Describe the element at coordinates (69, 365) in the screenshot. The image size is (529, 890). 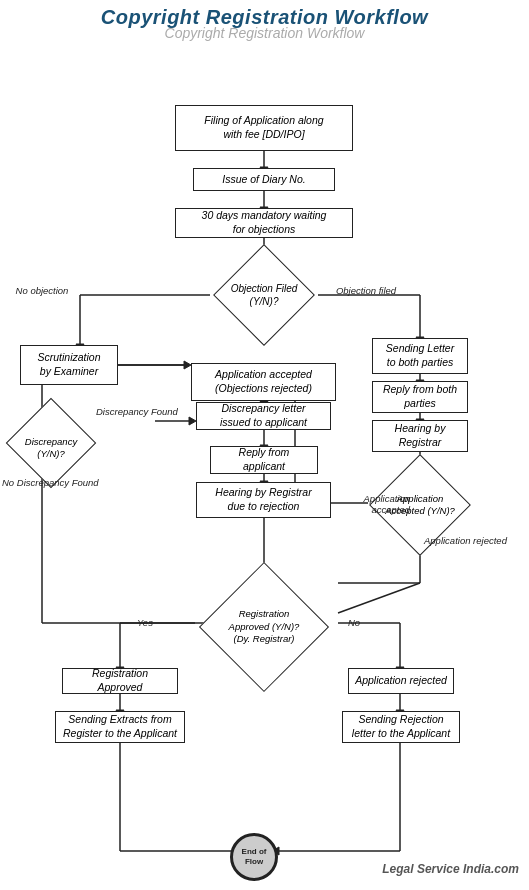
I see `scrutiny-box: Scrutinization by Examiner` at that location.